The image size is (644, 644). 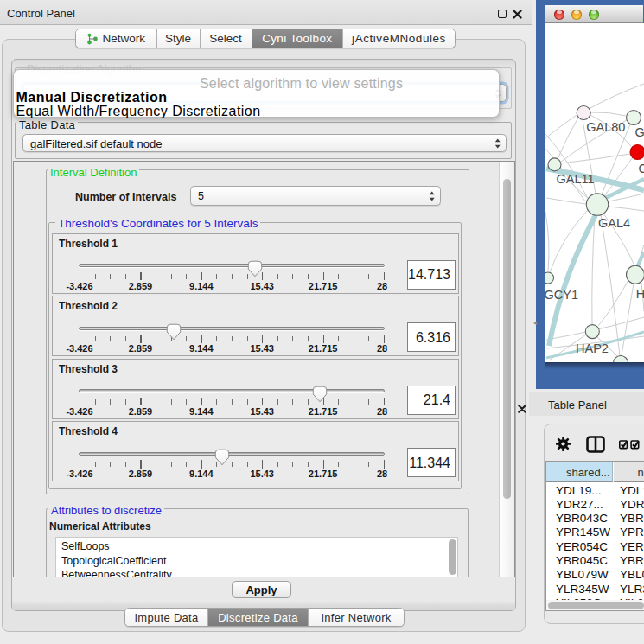 What do you see at coordinates (575, 179) in the screenshot?
I see `svg-text: GAL11` at bounding box center [575, 179].